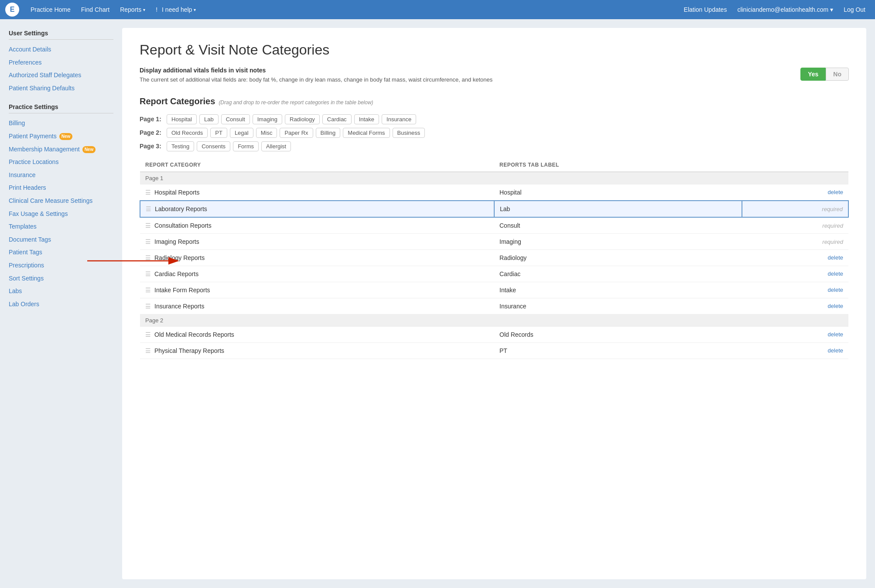 The image size is (875, 588). Describe the element at coordinates (494, 334) in the screenshot. I see `table-row: ☰Old Medical Records ReportsOld Recordsd…` at that location.